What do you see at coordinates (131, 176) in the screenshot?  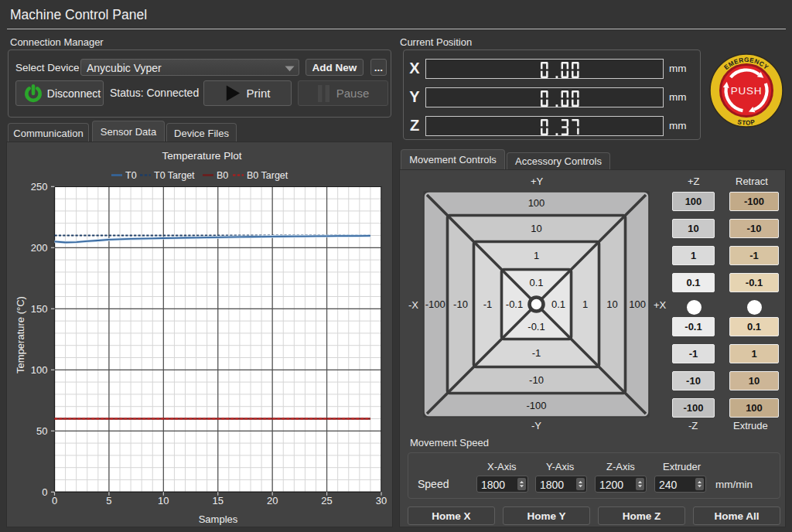 I see `svg-text: T0` at bounding box center [131, 176].